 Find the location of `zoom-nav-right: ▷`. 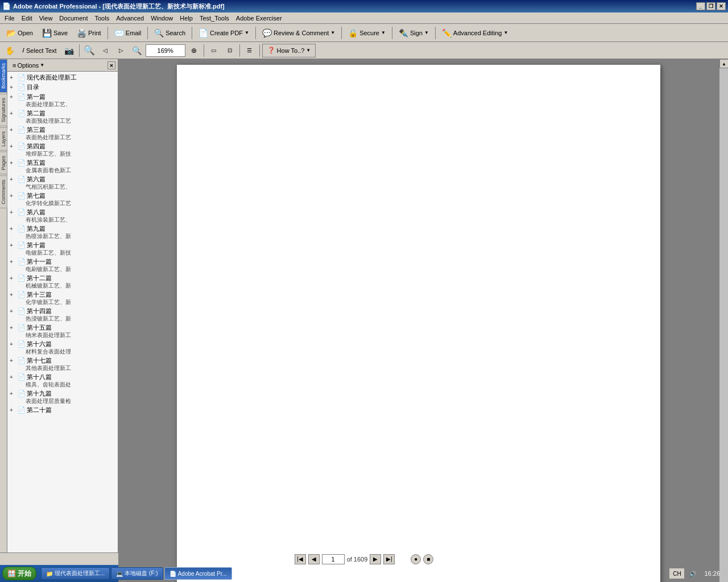

zoom-nav-right: ▷ is located at coordinates (121, 51).